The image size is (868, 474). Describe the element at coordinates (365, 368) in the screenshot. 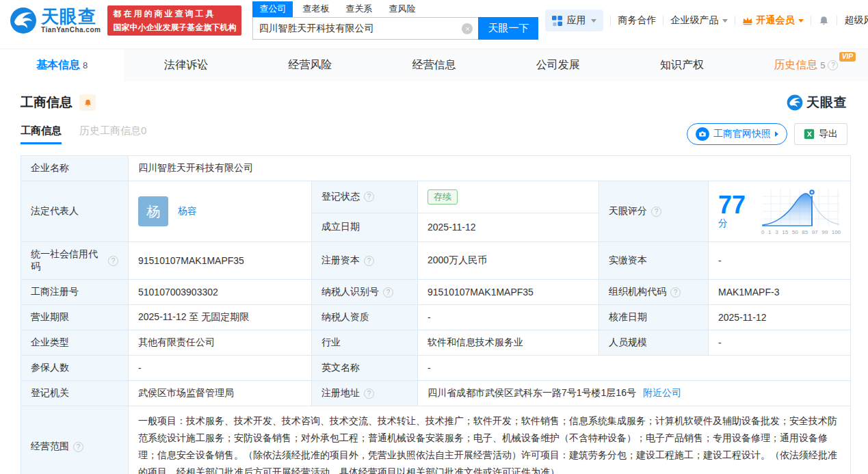

I see `english-name-label: 英文名称` at that location.